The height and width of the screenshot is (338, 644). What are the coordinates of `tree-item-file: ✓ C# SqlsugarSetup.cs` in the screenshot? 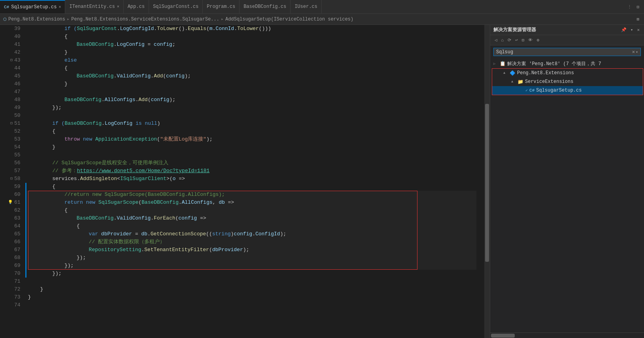 It's located at (568, 90).